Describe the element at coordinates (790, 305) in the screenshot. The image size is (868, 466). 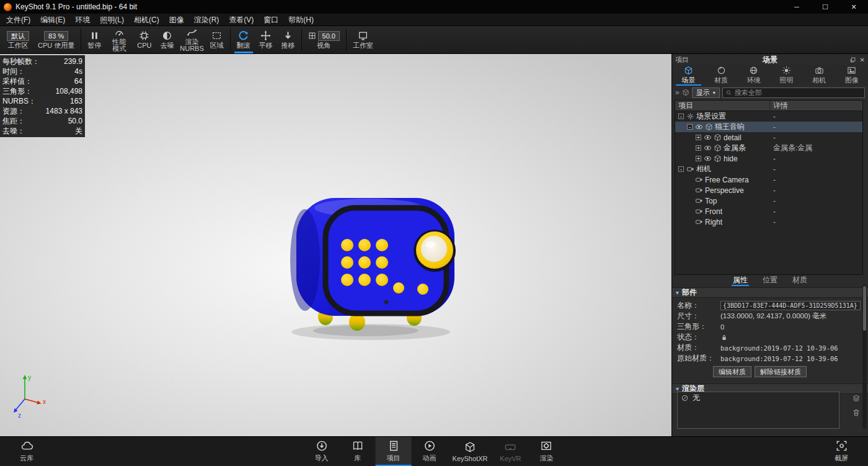
I see `name-input: {3BDD17-83E7-444D-ADF5-31D259D5131A}` at that location.